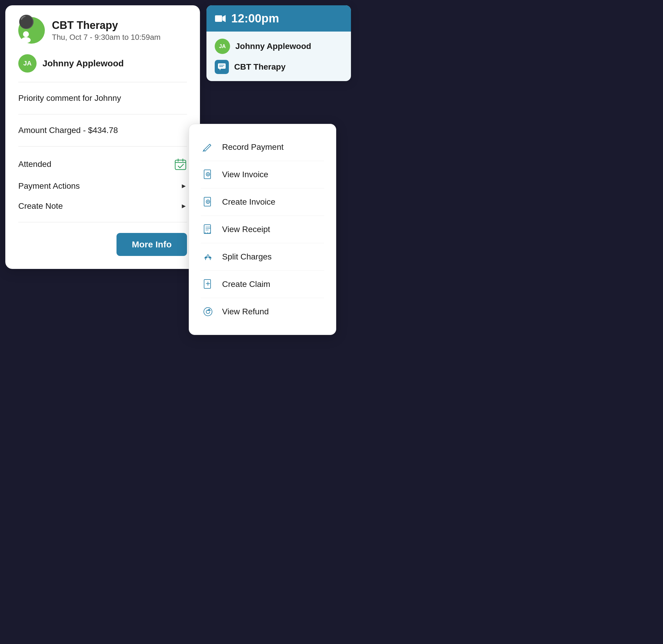 Image resolution: width=663 pixels, height=644 pixels. What do you see at coordinates (103, 63) in the screenshot?
I see `client-row: JA Johnny Applewood` at bounding box center [103, 63].